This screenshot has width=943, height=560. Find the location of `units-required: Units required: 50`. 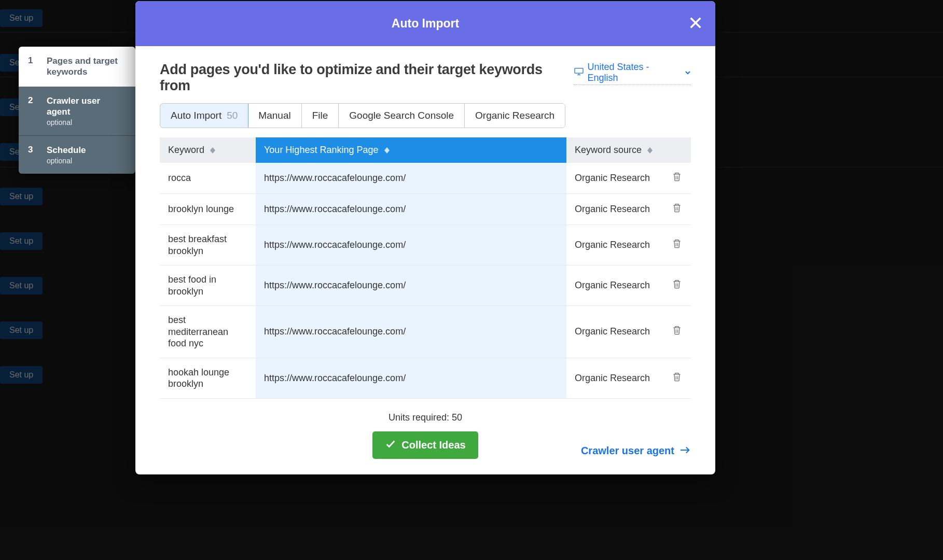

units-required: Units required: 50 is located at coordinates (425, 418).